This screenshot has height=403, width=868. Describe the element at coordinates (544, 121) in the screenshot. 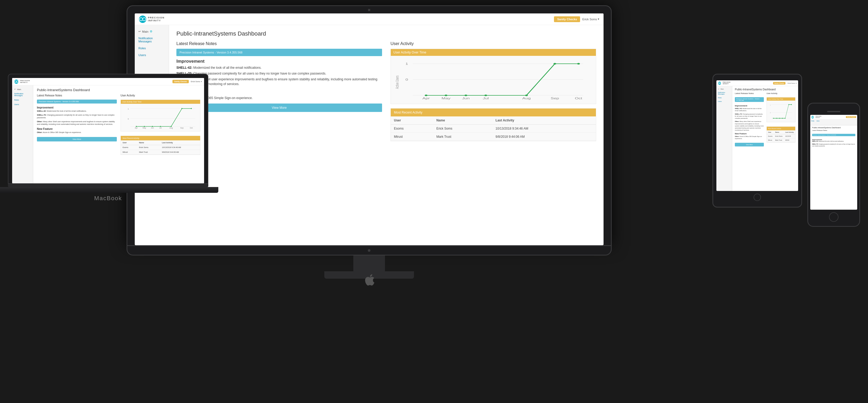

I see `col-last-activity: Last Activity` at that location.